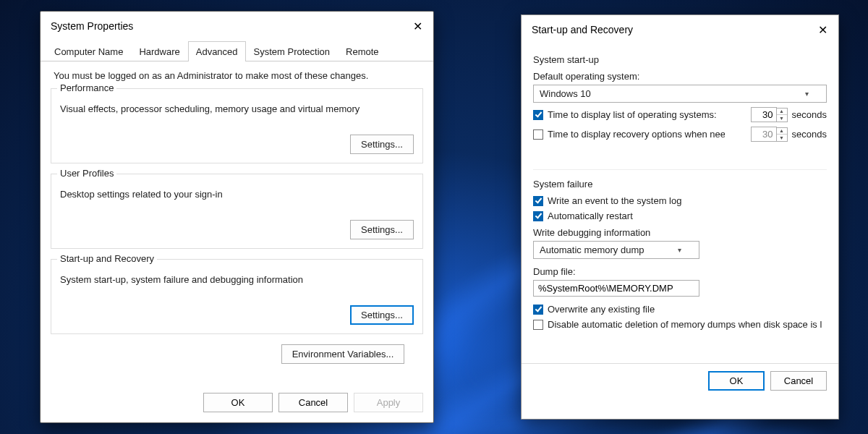  What do you see at coordinates (292, 51) in the screenshot?
I see `tab-system-protection: System Protection` at bounding box center [292, 51].